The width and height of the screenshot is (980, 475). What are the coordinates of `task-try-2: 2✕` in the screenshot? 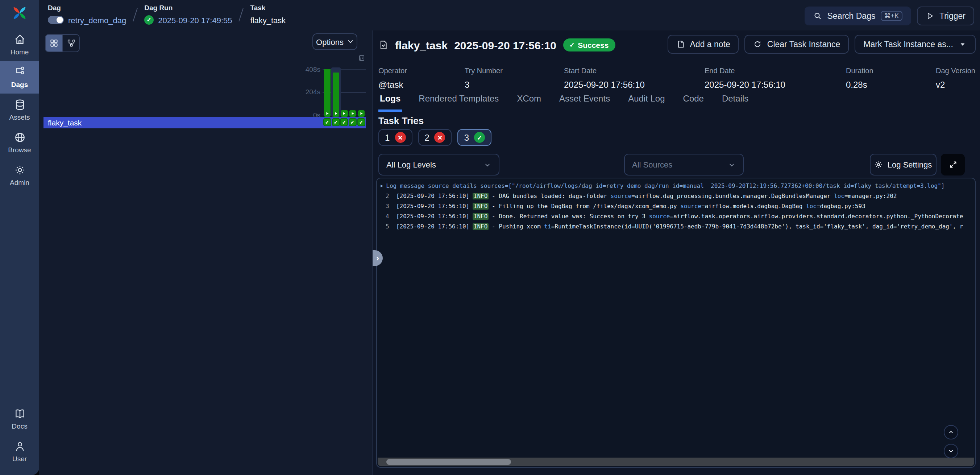 It's located at (434, 137).